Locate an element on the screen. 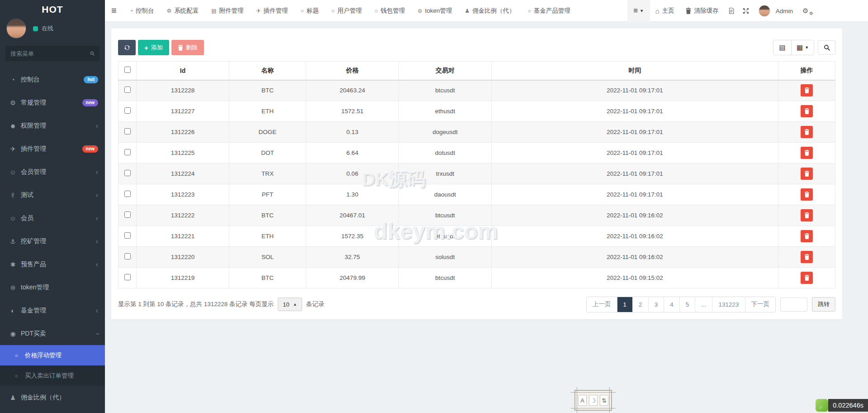 The width and height of the screenshot is (868, 413). sidebar-item-fund: ◐基金管理‹ is located at coordinates (52, 311).